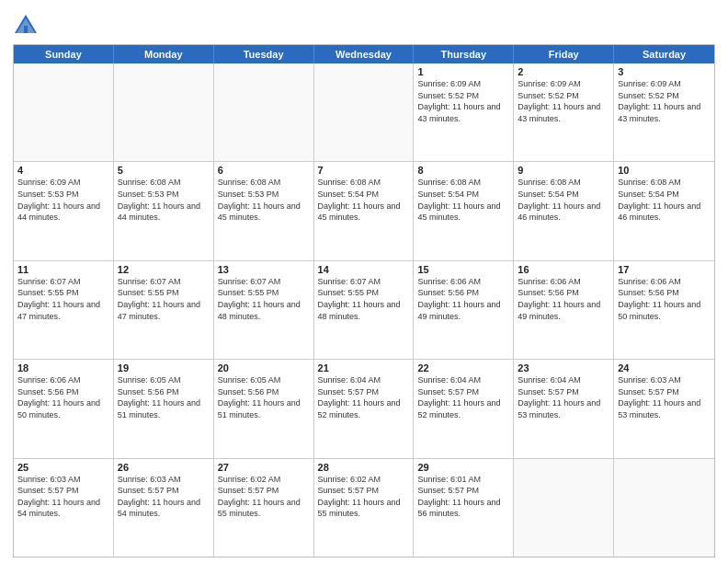 This screenshot has width=728, height=563. What do you see at coordinates (564, 112) in the screenshot?
I see `calendar-cell: 2Sunrise: 6:09 AM Sunset: 5:52 PM Daylig…` at bounding box center [564, 112].